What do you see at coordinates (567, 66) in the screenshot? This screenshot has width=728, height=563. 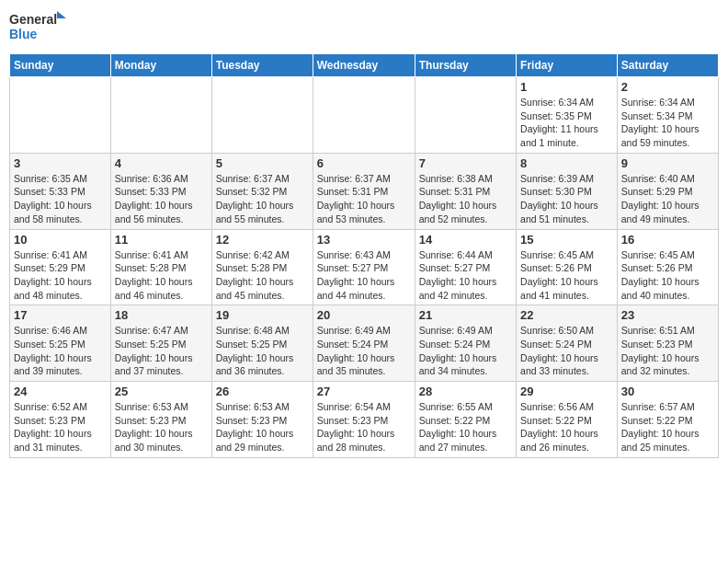 I see `weekday-header-friday: Friday` at bounding box center [567, 66].